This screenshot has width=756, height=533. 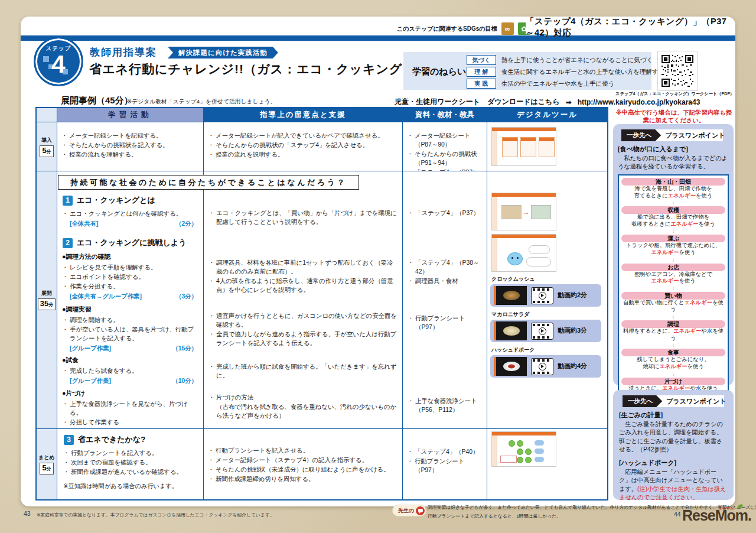 What do you see at coordinates (131, 394) in the screenshot?
I see `subsection-title: ●片づけ` at bounding box center [131, 394].